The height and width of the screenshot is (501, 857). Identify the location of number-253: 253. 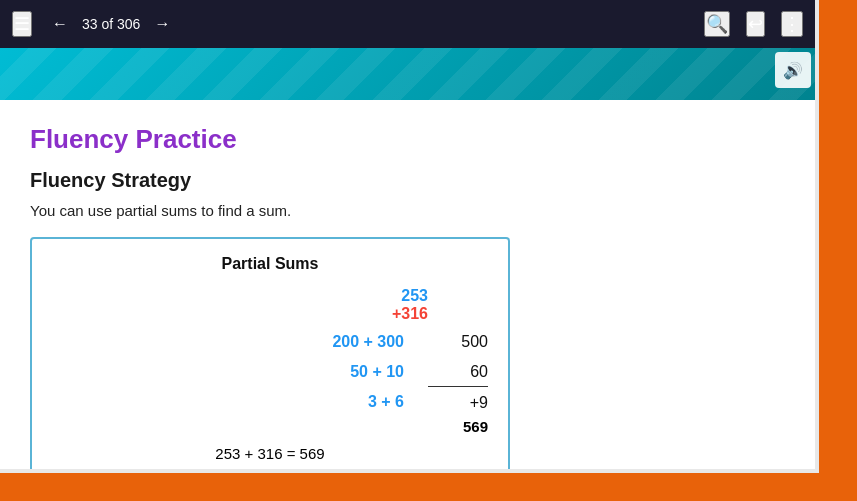
(414, 296).